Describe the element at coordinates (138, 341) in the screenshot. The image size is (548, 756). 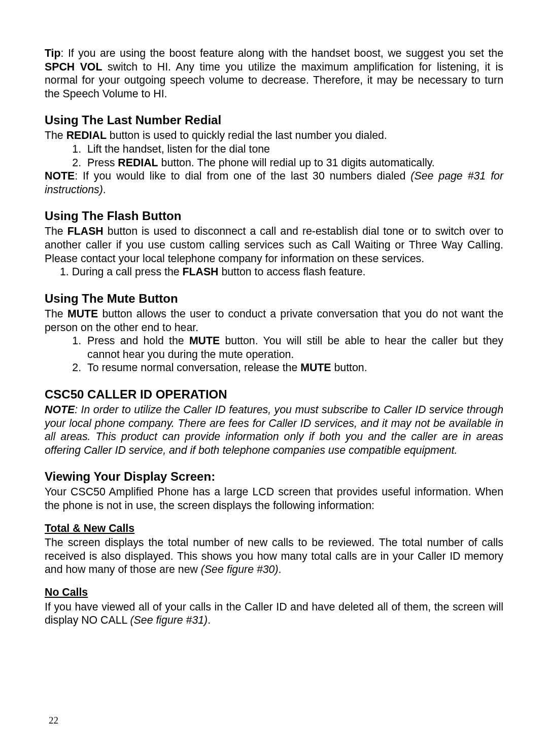
I see `mute-li1-pre: Press and hold the` at that location.